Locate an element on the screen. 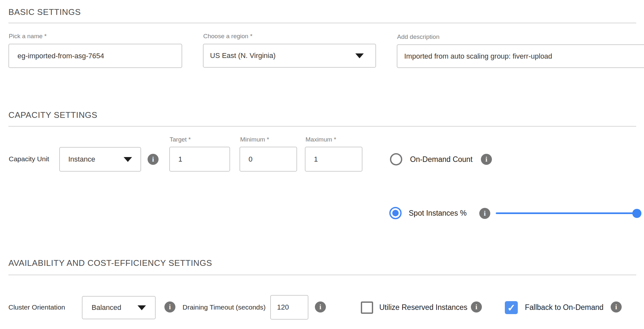  spot-instances-radio is located at coordinates (395, 213).